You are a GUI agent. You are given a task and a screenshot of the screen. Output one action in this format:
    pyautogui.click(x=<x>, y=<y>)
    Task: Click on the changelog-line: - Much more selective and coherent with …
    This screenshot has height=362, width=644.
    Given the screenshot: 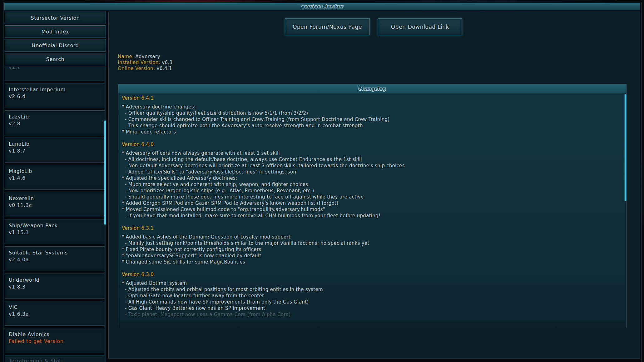 What is the action you would take?
    pyautogui.click(x=372, y=184)
    